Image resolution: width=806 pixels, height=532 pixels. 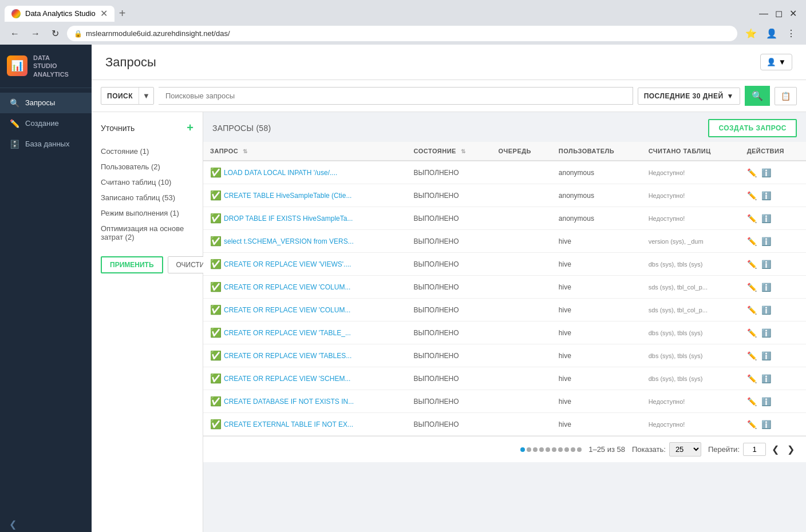 I want to click on success-icon-8: ✅, so click(x=216, y=356).